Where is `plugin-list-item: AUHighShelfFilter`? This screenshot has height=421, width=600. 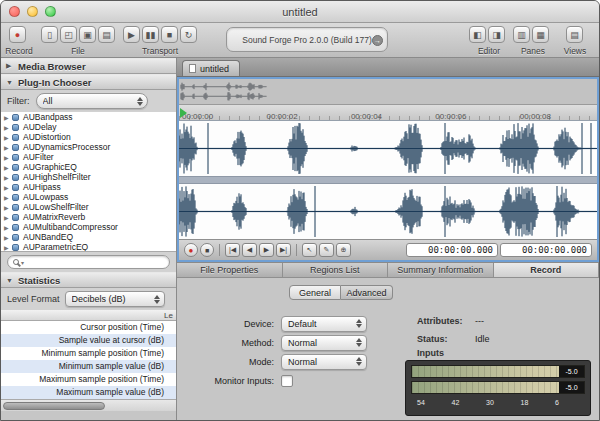
plugin-list-item: AUHighShelfFilter is located at coordinates (88, 177).